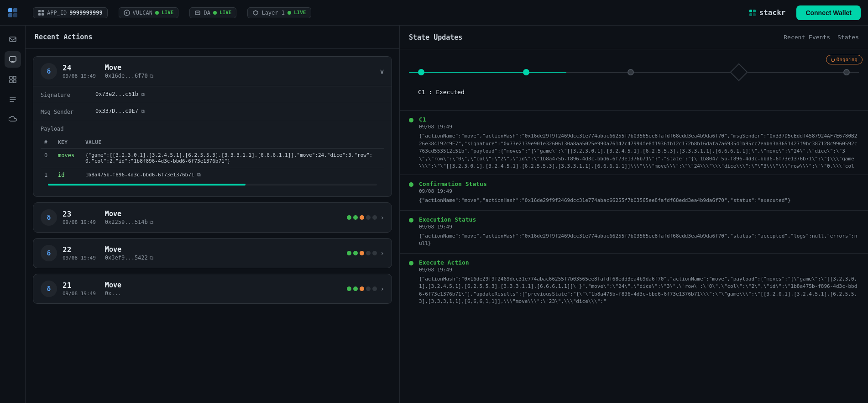 The width and height of the screenshot is (868, 403). What do you see at coordinates (233, 158) in the screenshot?
I see `payload-value-0: {"game":[[3,2,3,0,1],[3,2,4,5,1],[6,2,5,…` at bounding box center [233, 158].